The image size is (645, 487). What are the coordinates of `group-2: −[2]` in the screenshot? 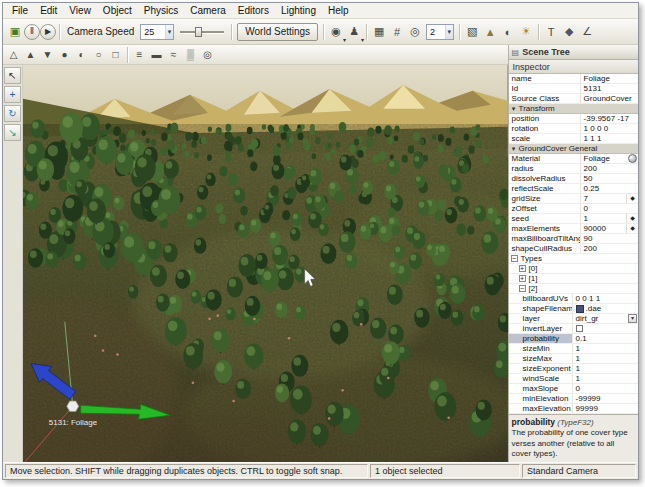 It's located at (574, 289).